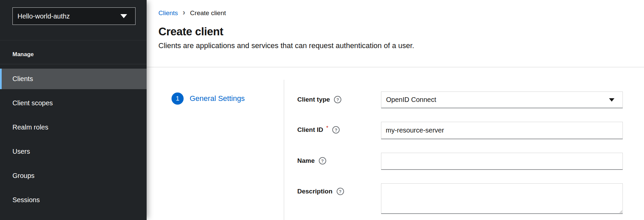 The height and width of the screenshot is (220, 644). I want to click on field-row-name: Name ?, so click(460, 161).